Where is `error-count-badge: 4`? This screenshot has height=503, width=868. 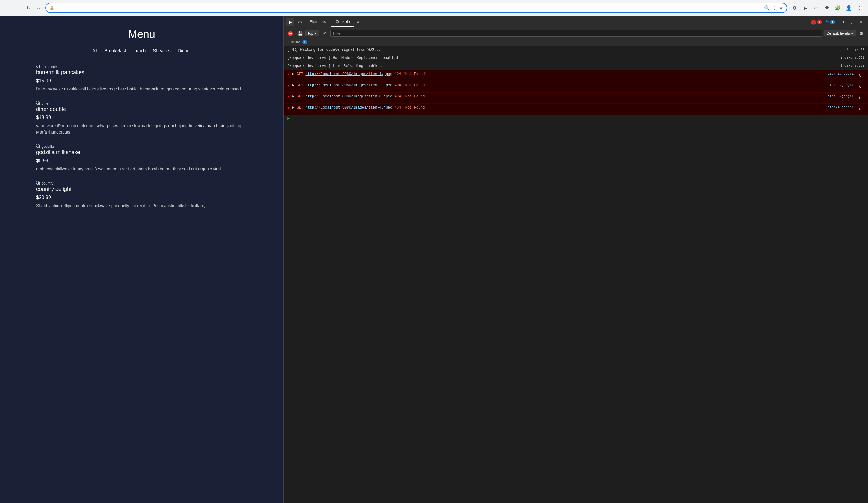 error-count-badge: 4 is located at coordinates (819, 22).